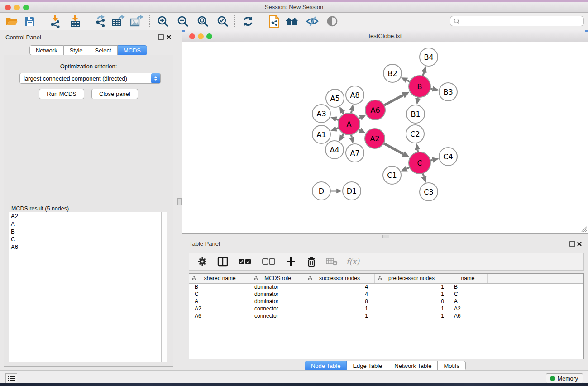  Describe the element at coordinates (164, 287) in the screenshot. I see `result-scrollbar` at that location.